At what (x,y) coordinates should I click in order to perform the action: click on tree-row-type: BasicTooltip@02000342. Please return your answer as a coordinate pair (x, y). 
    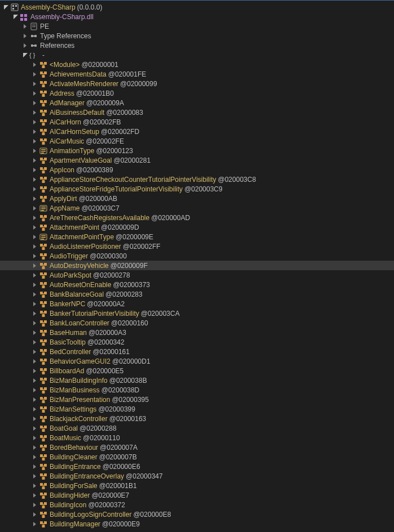
    Looking at the image, I should click on (197, 342).